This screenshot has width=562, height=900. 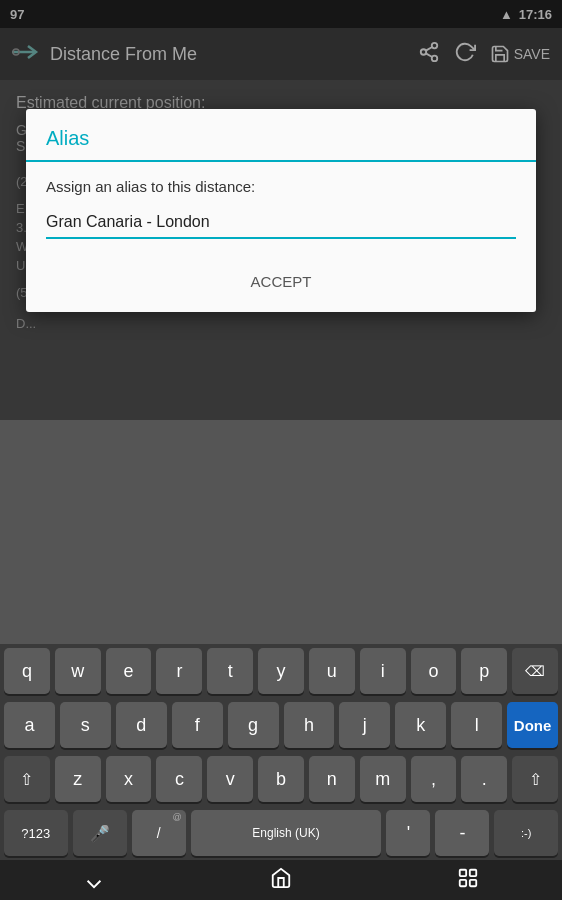 What do you see at coordinates (230, 779) in the screenshot?
I see `key-v: v` at bounding box center [230, 779].